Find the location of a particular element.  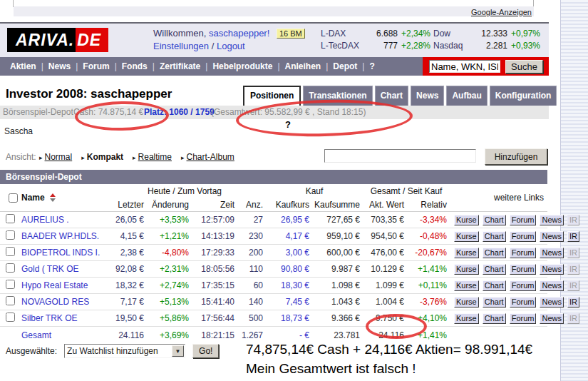

go-button: Go! is located at coordinates (205, 351).